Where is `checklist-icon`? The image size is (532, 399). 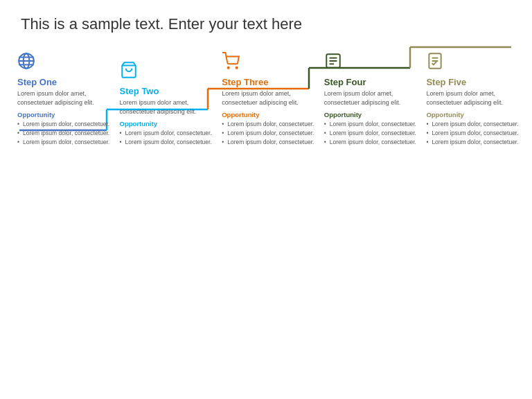 checklist-icon is located at coordinates (435, 62).